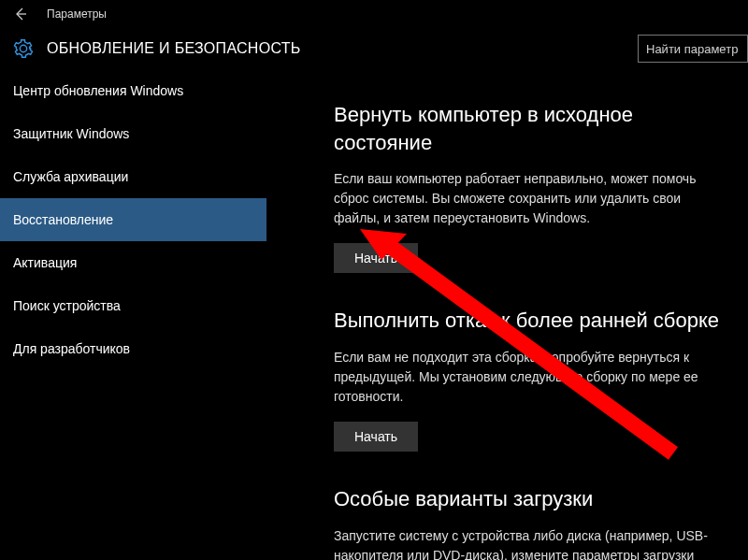 This screenshot has height=560, width=748. I want to click on titlebar: Параметры, so click(374, 14).